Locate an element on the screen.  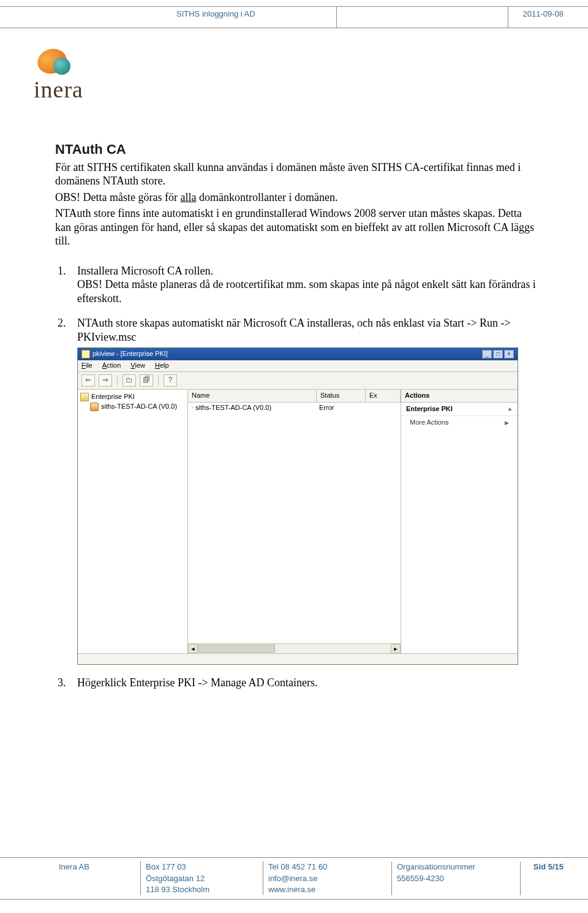
page-header: SITHS inloggning i AD 2011-09-08 is located at coordinates (294, 17).